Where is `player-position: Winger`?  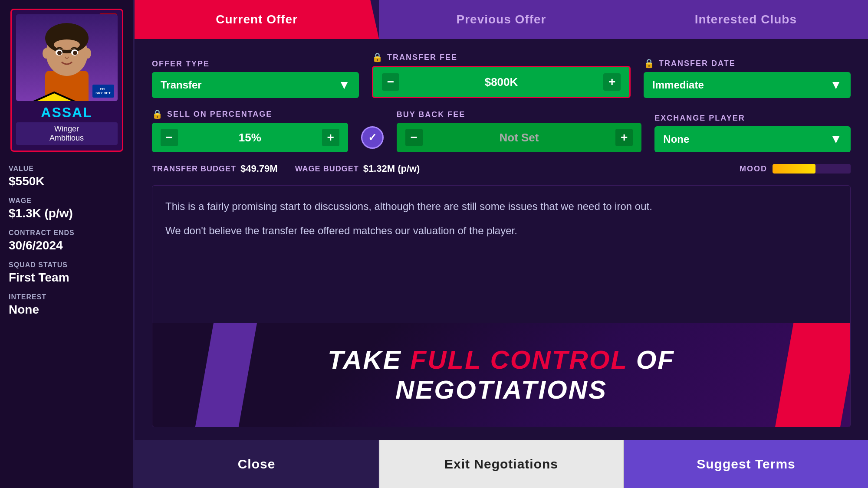 player-position: Winger is located at coordinates (67, 129).